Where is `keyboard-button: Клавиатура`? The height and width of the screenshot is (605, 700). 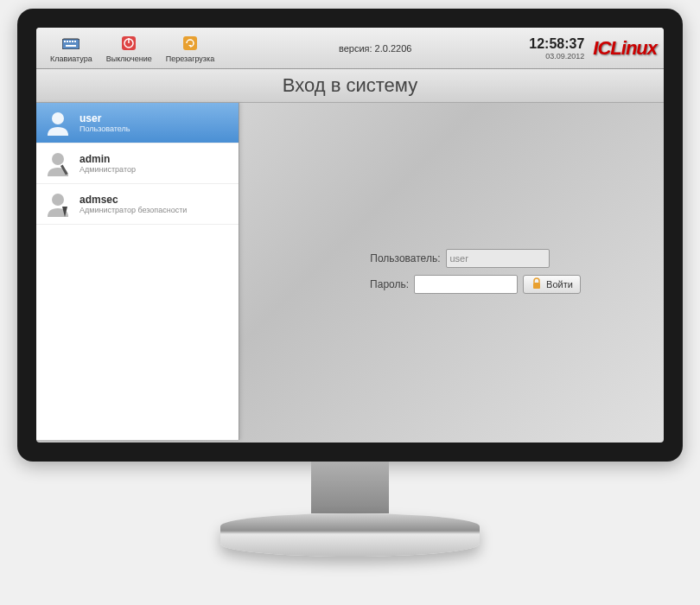 keyboard-button: Клавиатура is located at coordinates (71, 48).